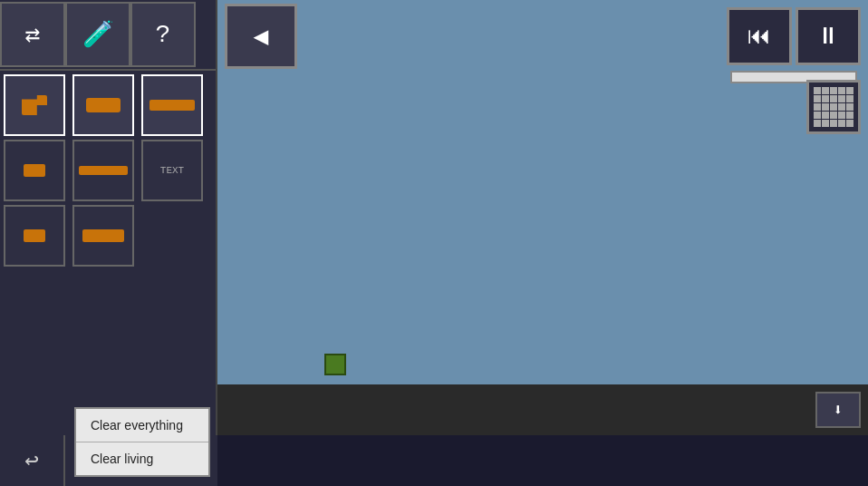 The height and width of the screenshot is (486, 868). Describe the element at coordinates (103, 170) in the screenshot. I see `sniper-icon` at that location.